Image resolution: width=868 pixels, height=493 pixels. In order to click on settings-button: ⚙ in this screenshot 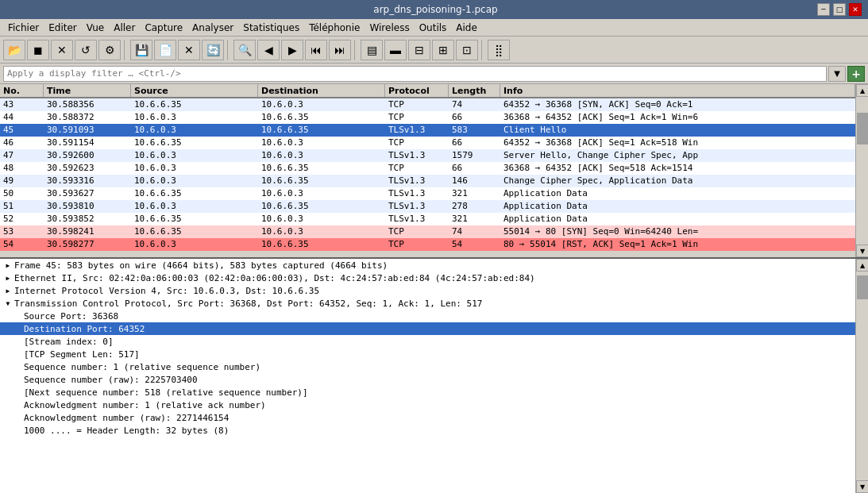, I will do `click(110, 50)`.